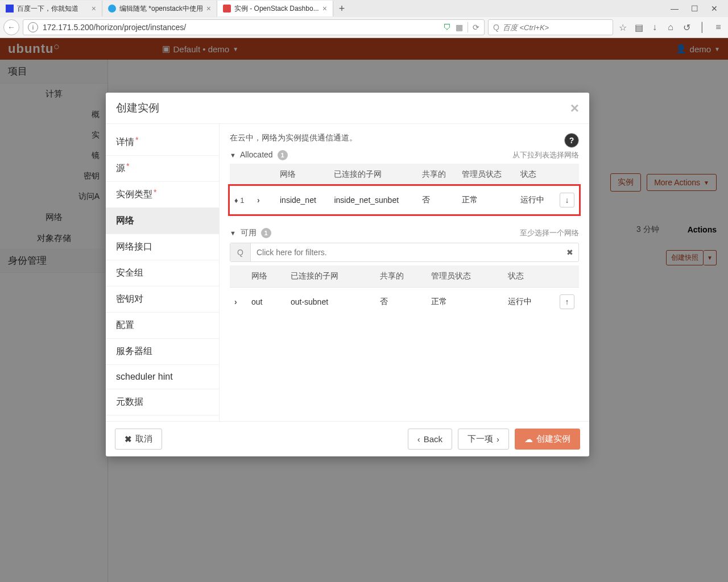 Image resolution: width=728 pixels, height=582 pixels. Describe the element at coordinates (52, 9) in the screenshot. I see `tab-title: 百度一下，你就知道` at that location.